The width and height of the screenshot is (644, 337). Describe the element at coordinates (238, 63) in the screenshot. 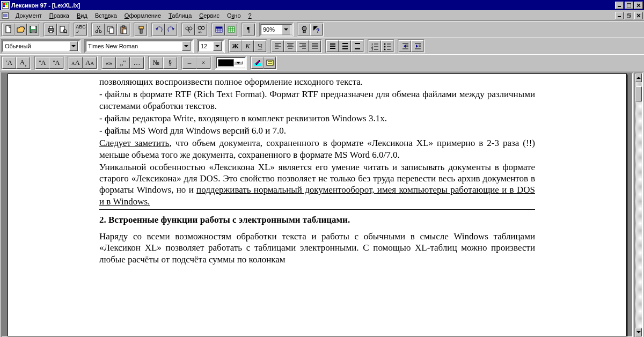

I see `color-dropdown-button` at that location.